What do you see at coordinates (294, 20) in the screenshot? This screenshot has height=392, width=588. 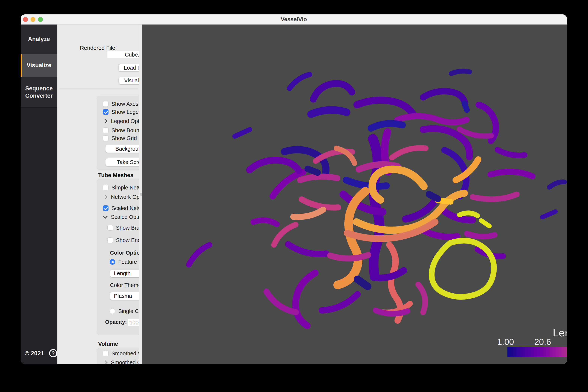 I see `window-title: VesselVio` at bounding box center [294, 20].